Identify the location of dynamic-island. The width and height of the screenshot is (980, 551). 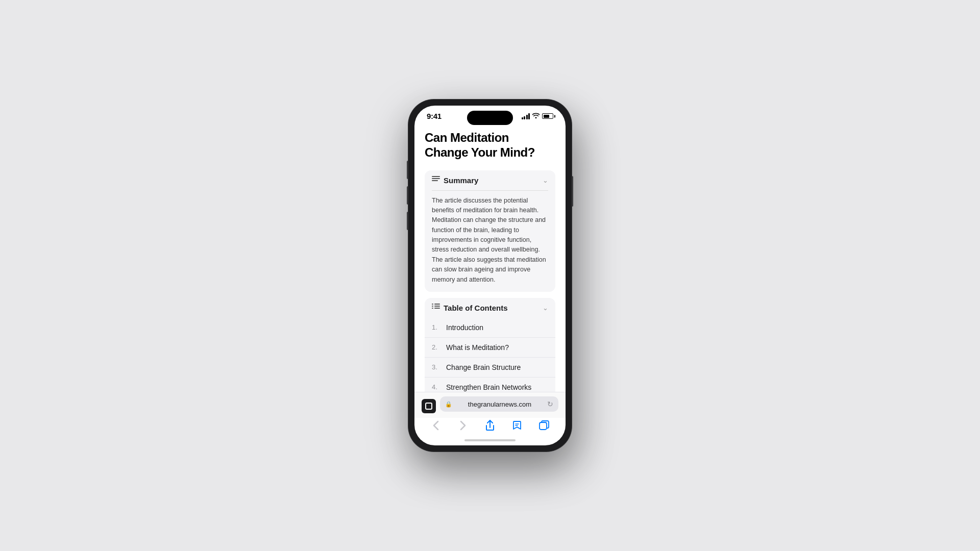
(490, 118).